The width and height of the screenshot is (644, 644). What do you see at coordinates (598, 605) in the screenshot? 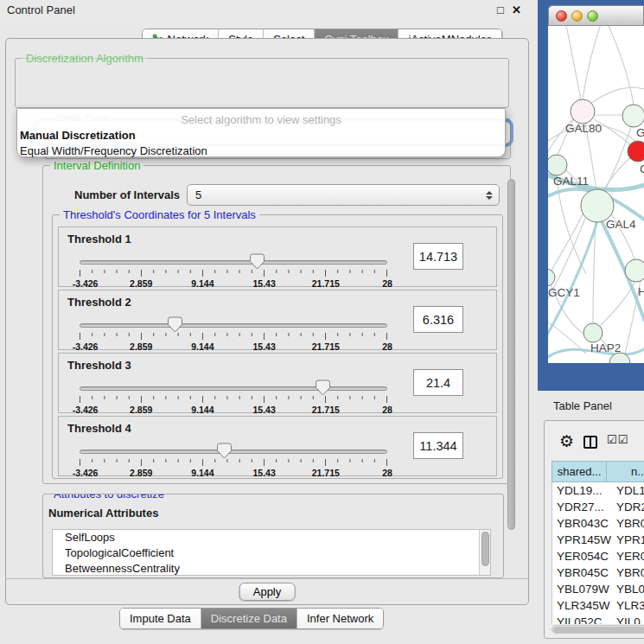
I see `table-row: YLR345WYLR3` at bounding box center [598, 605].